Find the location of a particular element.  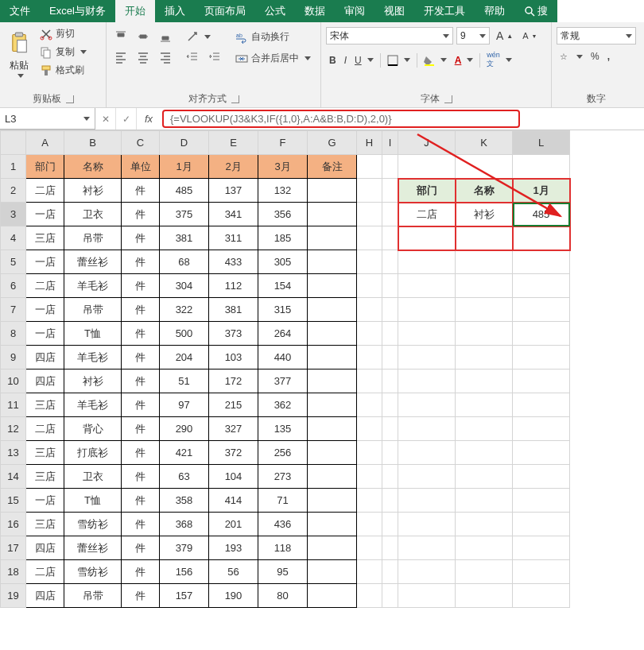

data-cell: 372 is located at coordinates (234, 453).